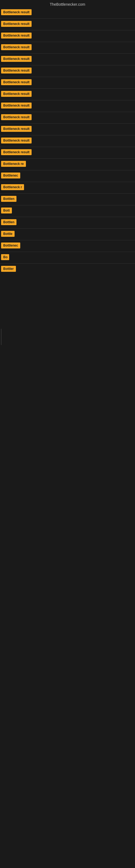 The width and height of the screenshot is (135, 868). What do you see at coordinates (68, 257) in the screenshot?
I see `bottleneck-row-22: Bo` at bounding box center [68, 257].